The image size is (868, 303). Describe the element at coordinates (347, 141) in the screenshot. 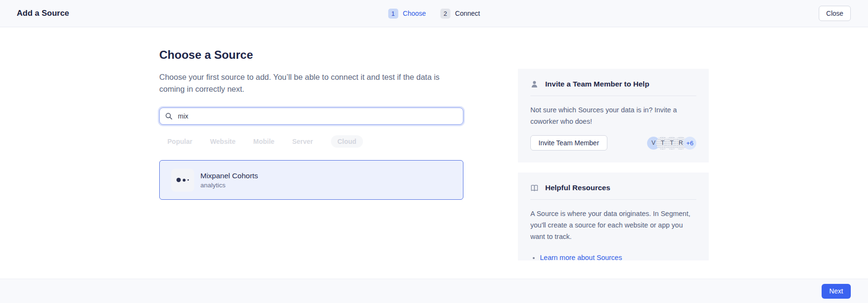

I see `tab-cloud: Cloud` at that location.